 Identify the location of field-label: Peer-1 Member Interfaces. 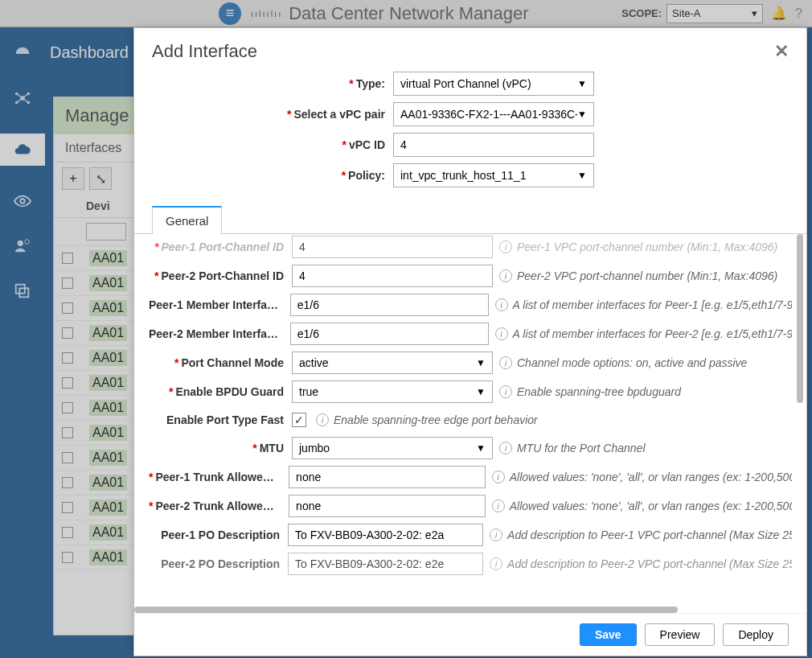
(219, 305).